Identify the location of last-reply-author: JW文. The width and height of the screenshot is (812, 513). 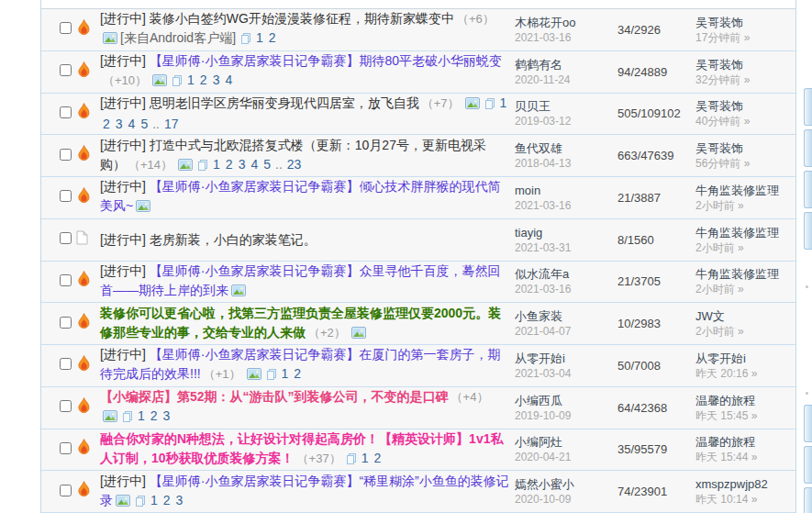
(745, 316).